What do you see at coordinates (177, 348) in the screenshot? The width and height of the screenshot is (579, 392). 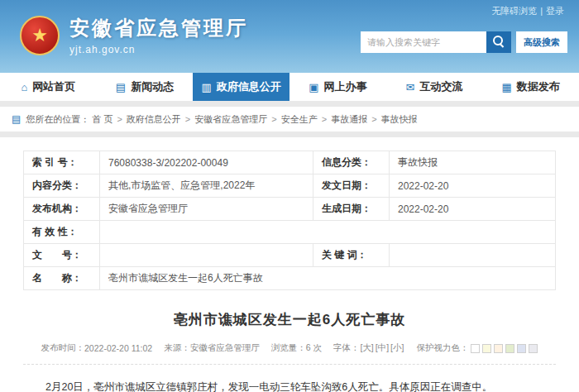 I see `source-label: 来源：` at bounding box center [177, 348].